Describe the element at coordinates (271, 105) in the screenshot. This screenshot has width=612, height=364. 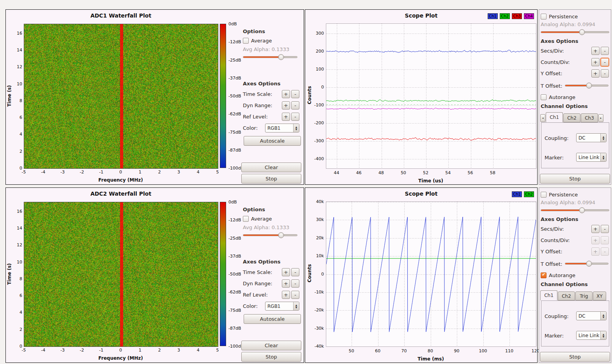
I see `dyn-range-row: Dyn Range: + -` at that location.